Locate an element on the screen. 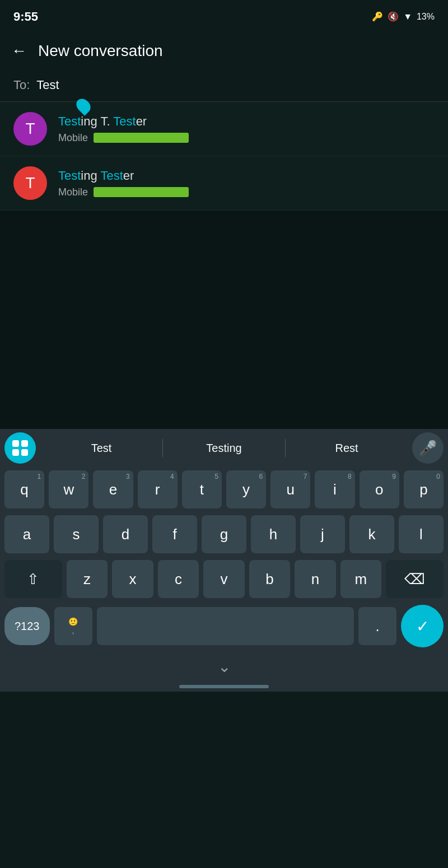 This screenshot has width=448, height=868. key-j: j is located at coordinates (323, 534).